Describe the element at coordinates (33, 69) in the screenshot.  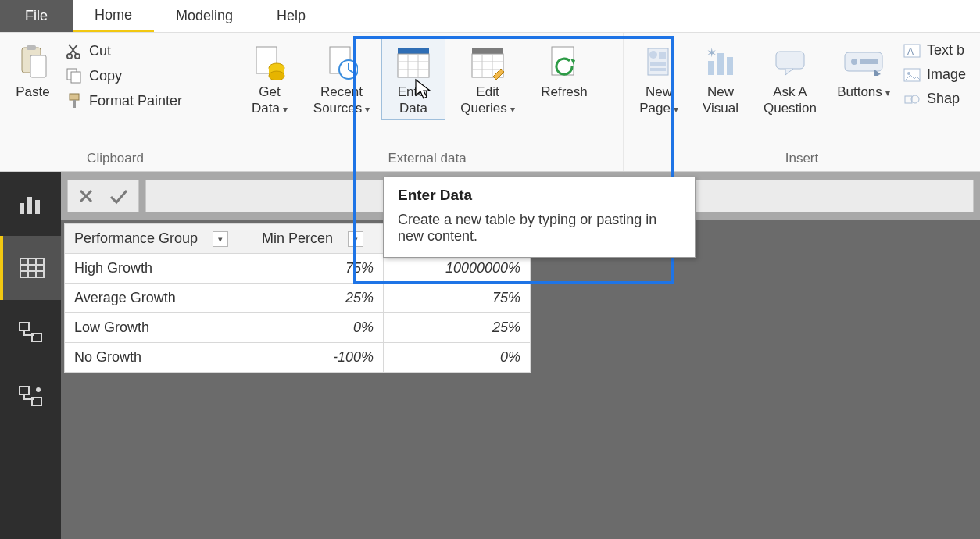
I see `paste-button: Paste` at that location.